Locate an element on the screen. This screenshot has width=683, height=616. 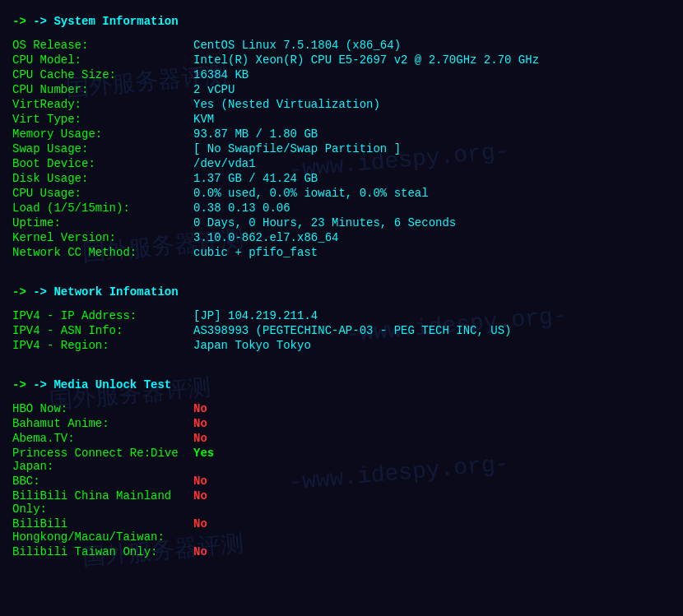
row-value: 0.0% used, 0.0% iowait, 0.0% steal is located at coordinates (432, 193).